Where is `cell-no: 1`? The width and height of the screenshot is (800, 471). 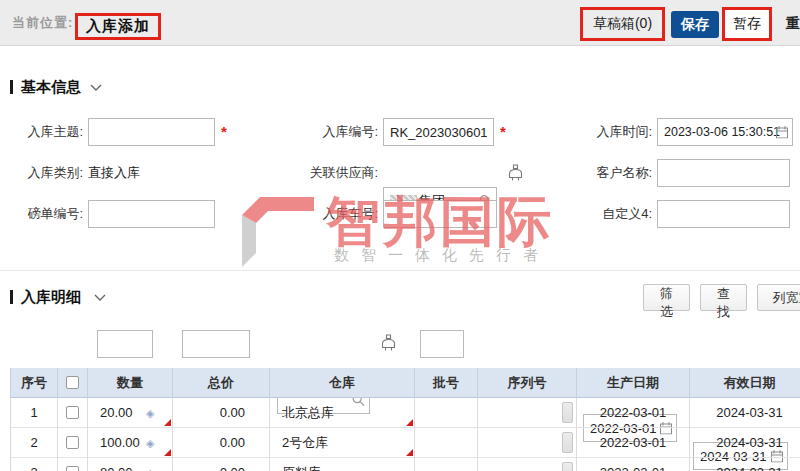
cell-no: 1 is located at coordinates (34, 413).